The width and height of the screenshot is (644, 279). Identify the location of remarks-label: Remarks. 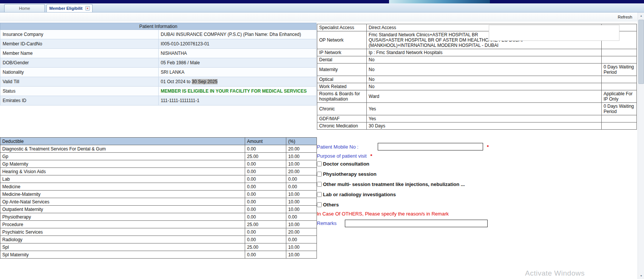
(331, 223).